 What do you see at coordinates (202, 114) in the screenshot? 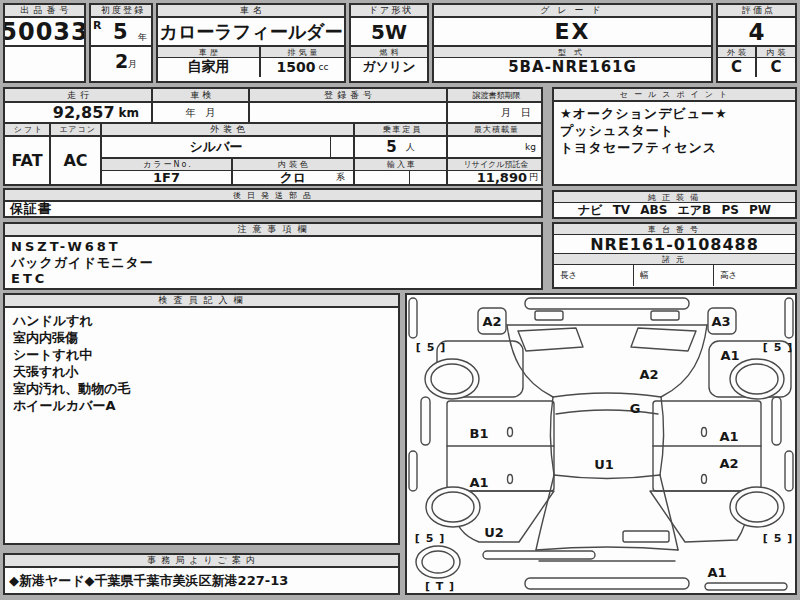
I see `inspection-value: 年 月` at bounding box center [202, 114].